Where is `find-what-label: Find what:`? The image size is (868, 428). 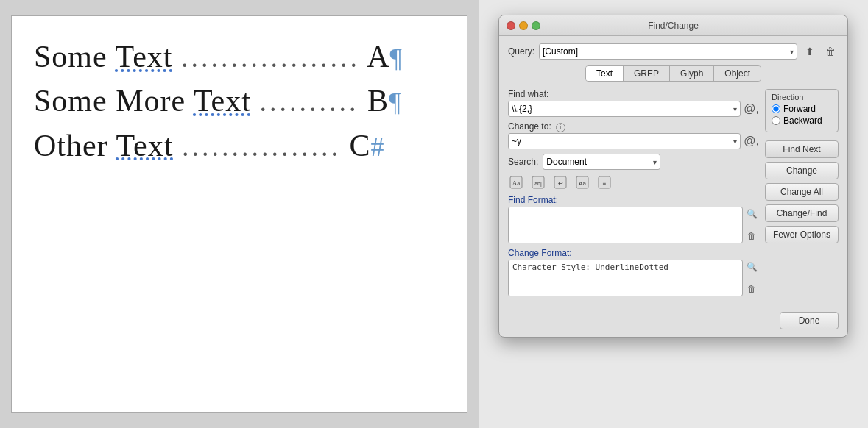
find-what-label: Find what: is located at coordinates (633, 94).